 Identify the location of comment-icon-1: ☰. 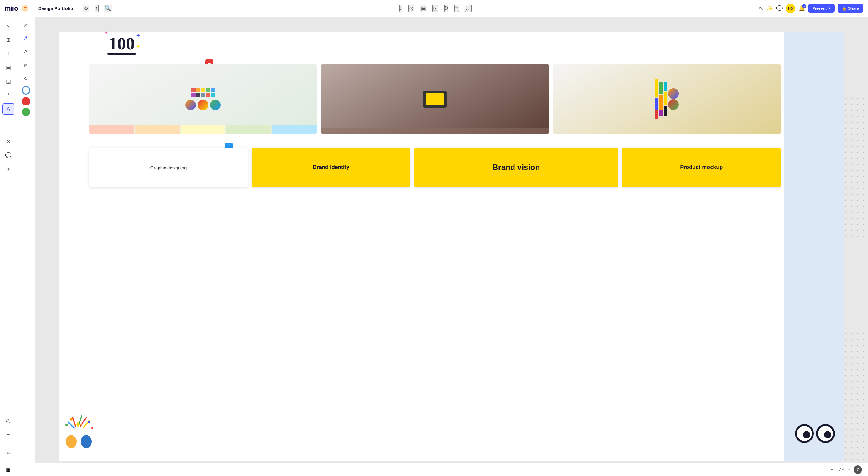
(209, 62).